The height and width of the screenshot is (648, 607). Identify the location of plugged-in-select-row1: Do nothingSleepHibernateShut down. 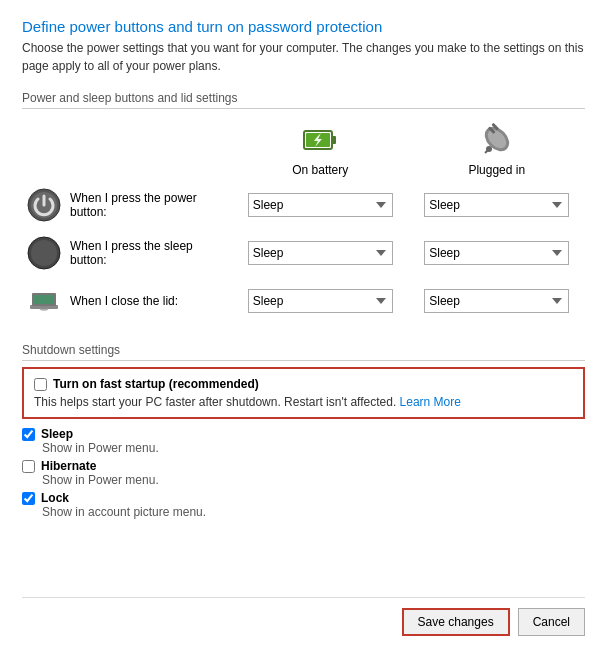
(496, 253).